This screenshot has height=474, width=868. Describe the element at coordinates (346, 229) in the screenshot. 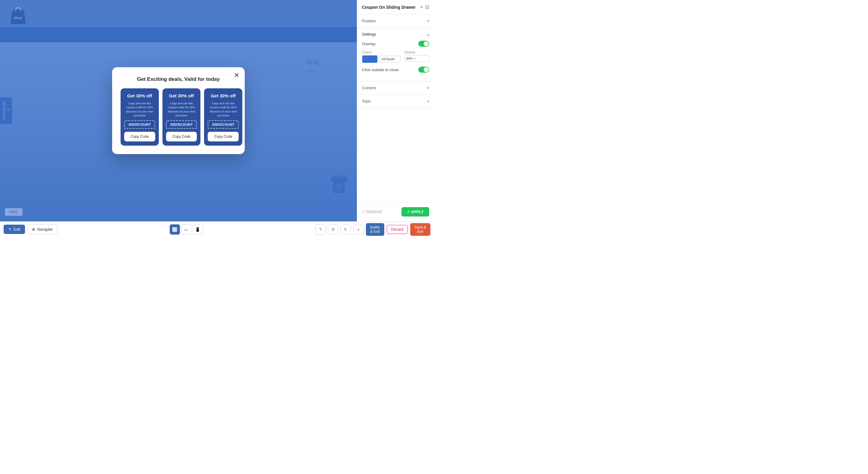

I see `cursor-button: ↖` at that location.